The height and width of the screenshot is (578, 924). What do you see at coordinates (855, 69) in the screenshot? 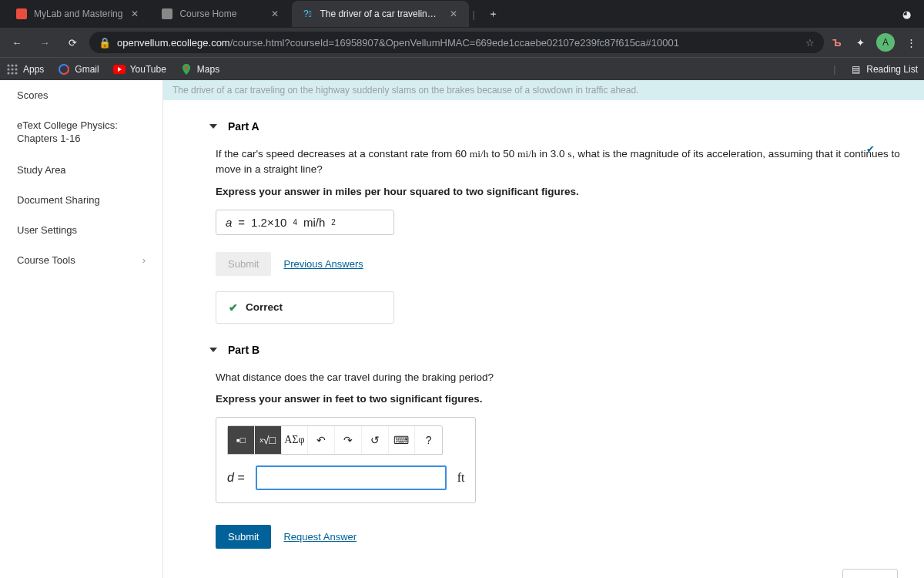
I see `reading-list-icon: ▤` at bounding box center [855, 69].